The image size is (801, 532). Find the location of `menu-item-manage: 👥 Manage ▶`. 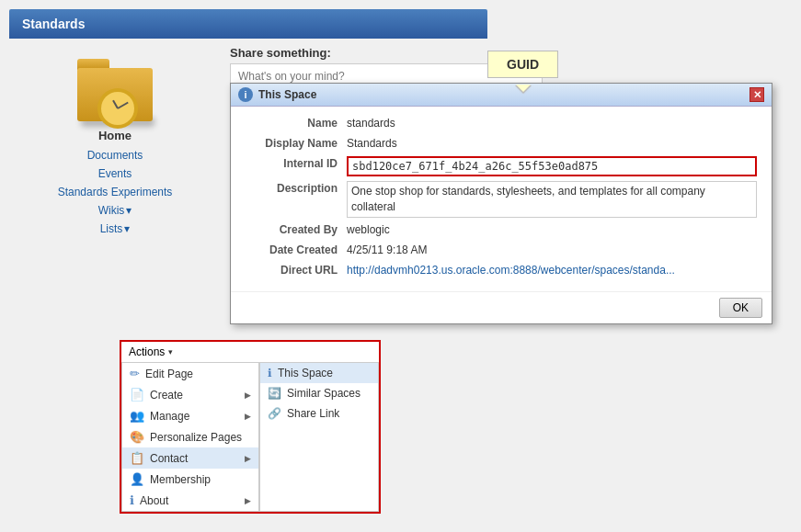

menu-item-manage: 👥 Manage ▶ is located at coordinates (190, 415).